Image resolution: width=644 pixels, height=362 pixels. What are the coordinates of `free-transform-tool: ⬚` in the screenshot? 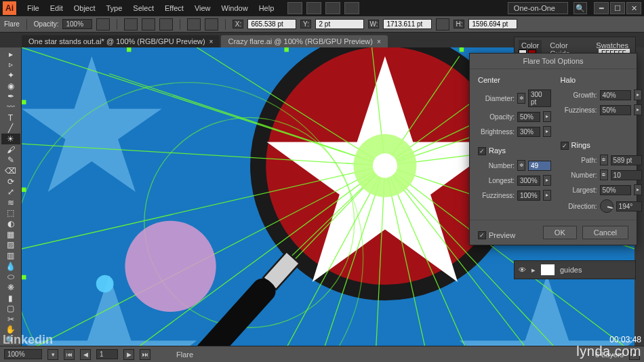 It's located at (11, 214).